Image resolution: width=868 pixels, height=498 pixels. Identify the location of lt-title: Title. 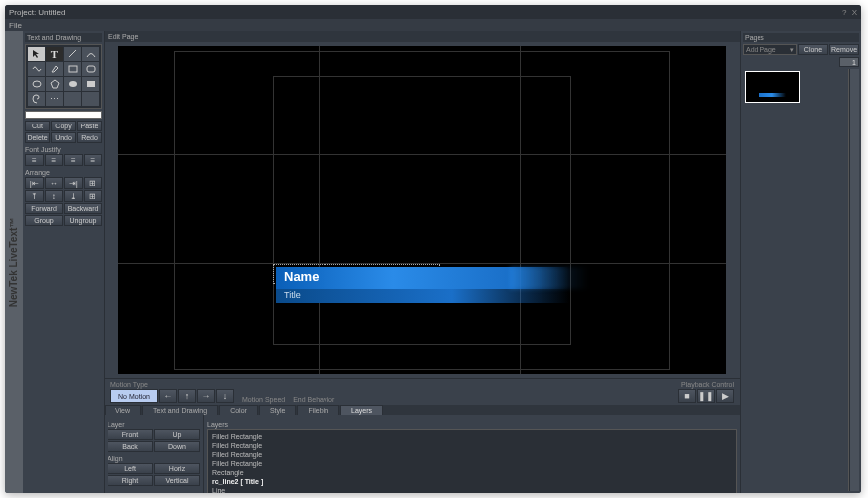
(293, 295).